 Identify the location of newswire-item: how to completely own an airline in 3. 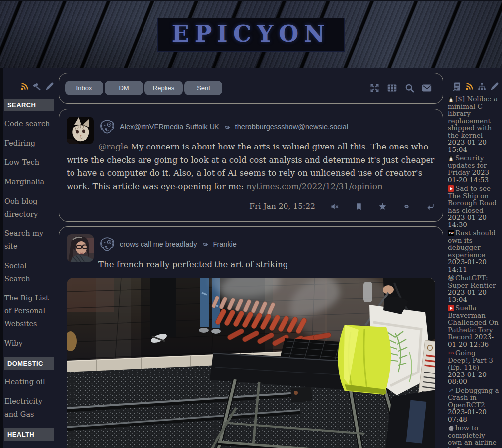
(474, 436).